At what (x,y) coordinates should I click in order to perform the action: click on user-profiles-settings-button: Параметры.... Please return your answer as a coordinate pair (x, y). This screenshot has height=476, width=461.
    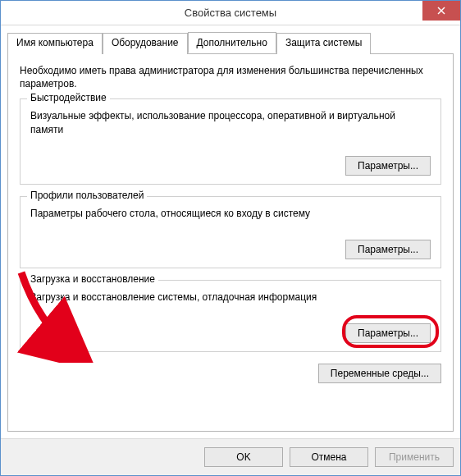
    Looking at the image, I should click on (388, 249).